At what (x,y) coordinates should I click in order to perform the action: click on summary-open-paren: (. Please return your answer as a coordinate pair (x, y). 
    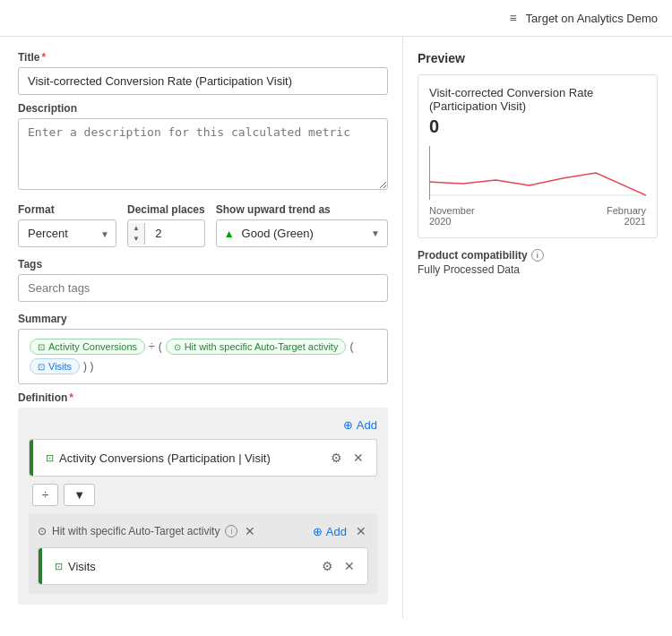
    Looking at the image, I should click on (160, 347).